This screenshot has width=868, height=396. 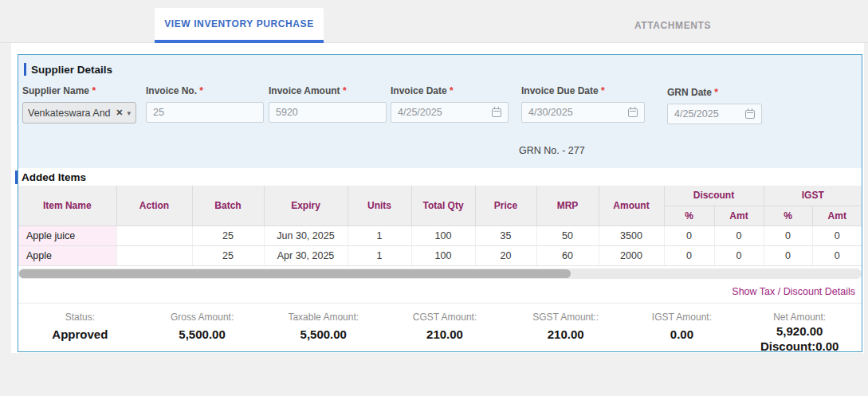 What do you see at coordinates (799, 317) in the screenshot?
I see `summary-label: Net Amount:` at bounding box center [799, 317].